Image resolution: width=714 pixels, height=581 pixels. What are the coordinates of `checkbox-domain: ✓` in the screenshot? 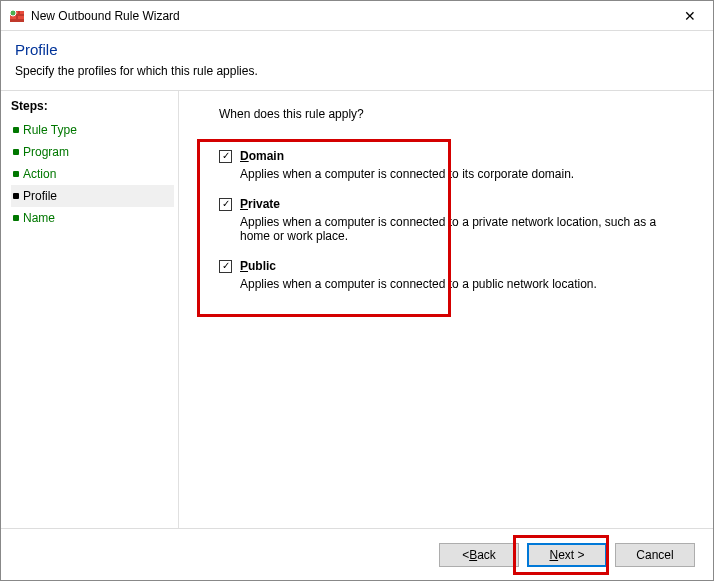 It's located at (226, 156).